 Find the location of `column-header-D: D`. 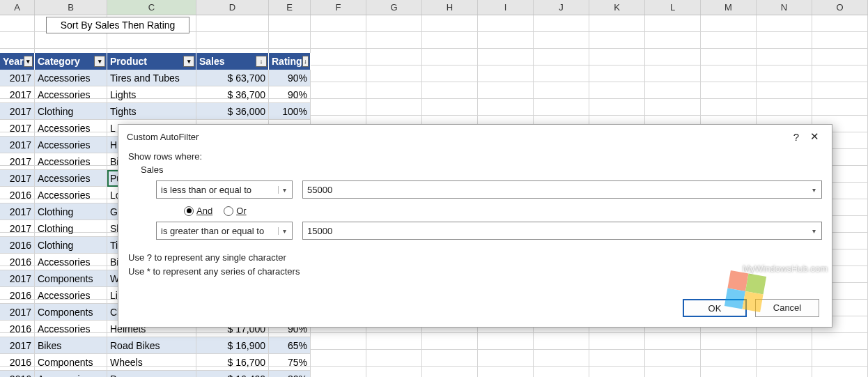

column-header-D: D is located at coordinates (233, 7).